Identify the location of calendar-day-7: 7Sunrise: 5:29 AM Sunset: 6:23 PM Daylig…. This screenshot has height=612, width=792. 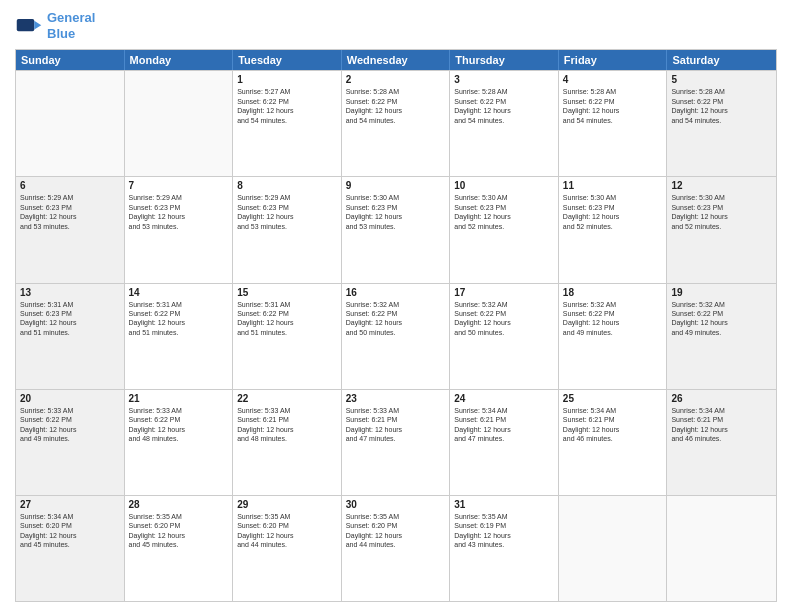
(180, 230).